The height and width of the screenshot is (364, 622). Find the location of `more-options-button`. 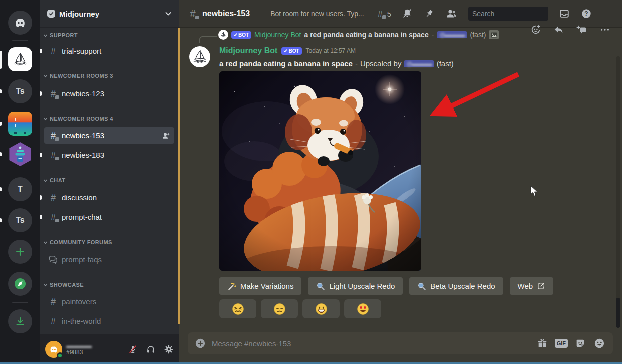

more-options-button is located at coordinates (605, 30).